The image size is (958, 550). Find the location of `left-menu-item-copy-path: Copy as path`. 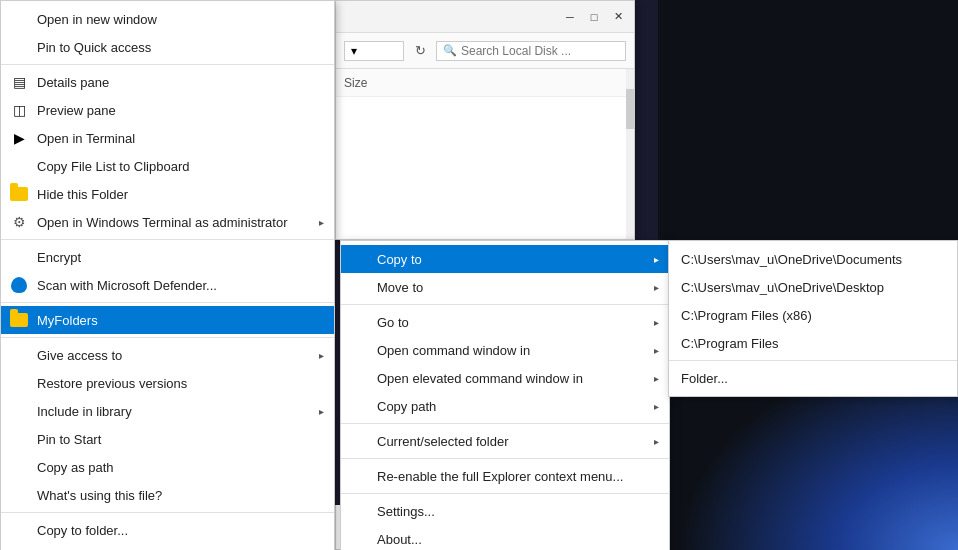

left-menu-item-copy-path: Copy as path is located at coordinates (168, 467).